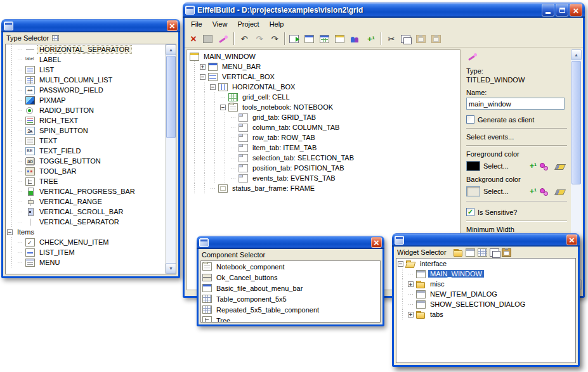 The image size is (588, 372). Describe the element at coordinates (171, 269) in the screenshot. I see `scroll-down-button: ▼` at that location.